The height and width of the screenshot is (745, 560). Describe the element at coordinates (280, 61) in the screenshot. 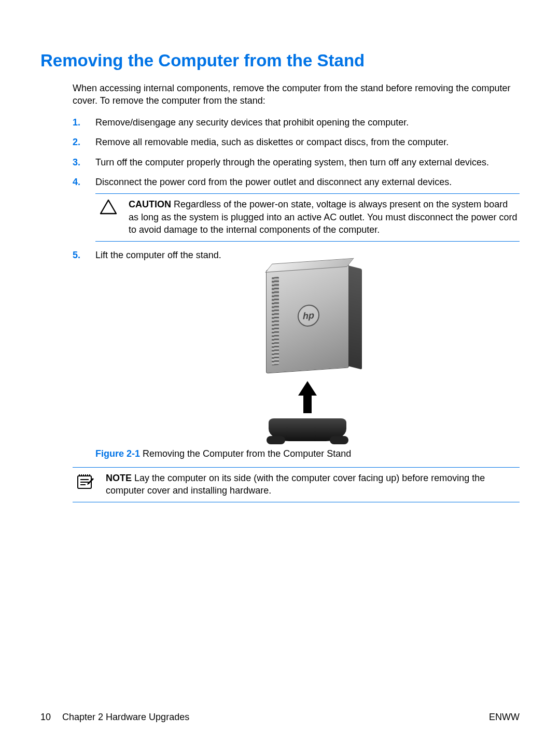

I see `page-title: Removing the Computer from the Stand` at that location.